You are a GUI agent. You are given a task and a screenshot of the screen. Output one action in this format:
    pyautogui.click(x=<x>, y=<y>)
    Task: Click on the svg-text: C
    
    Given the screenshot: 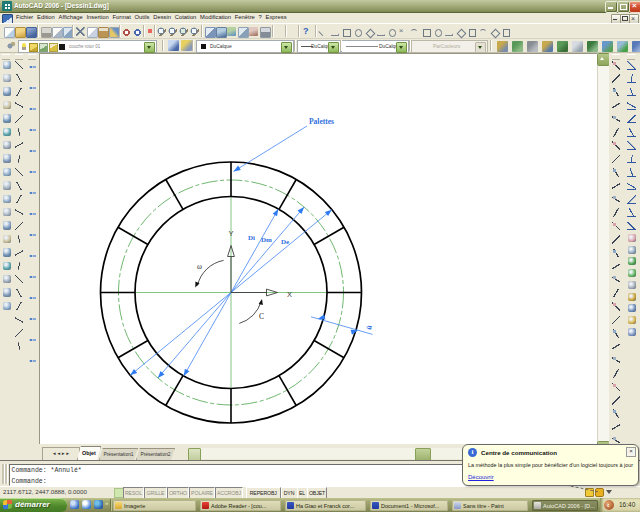 What is the action you would take?
    pyautogui.click(x=262, y=316)
    